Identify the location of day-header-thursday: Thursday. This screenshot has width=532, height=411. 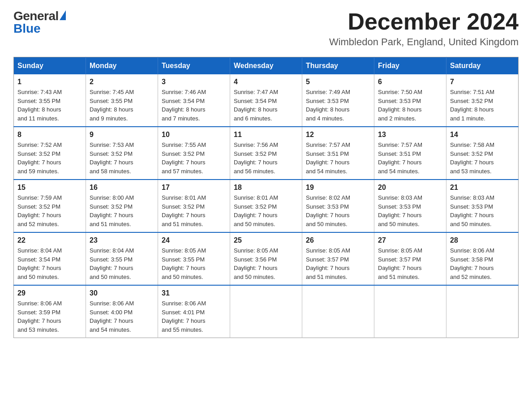
(339, 66).